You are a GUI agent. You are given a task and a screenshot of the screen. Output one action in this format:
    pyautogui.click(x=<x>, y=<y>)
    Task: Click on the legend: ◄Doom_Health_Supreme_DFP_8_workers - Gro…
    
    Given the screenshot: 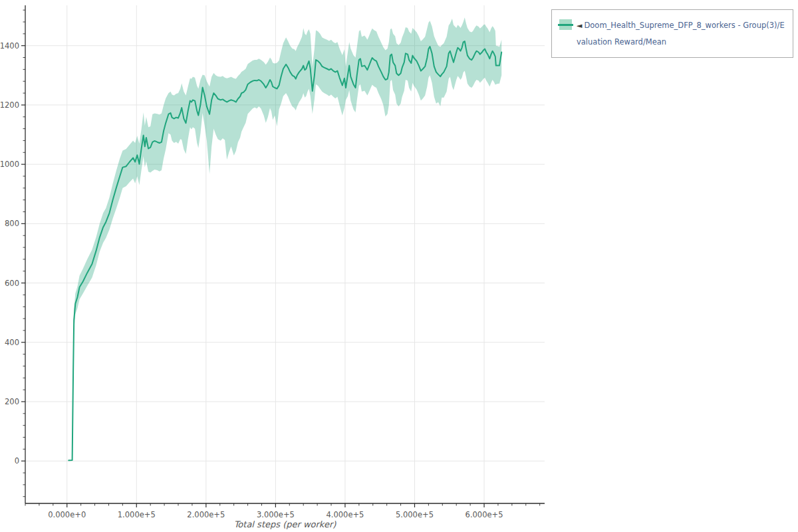 What is the action you would take?
    pyautogui.click(x=672, y=33)
    